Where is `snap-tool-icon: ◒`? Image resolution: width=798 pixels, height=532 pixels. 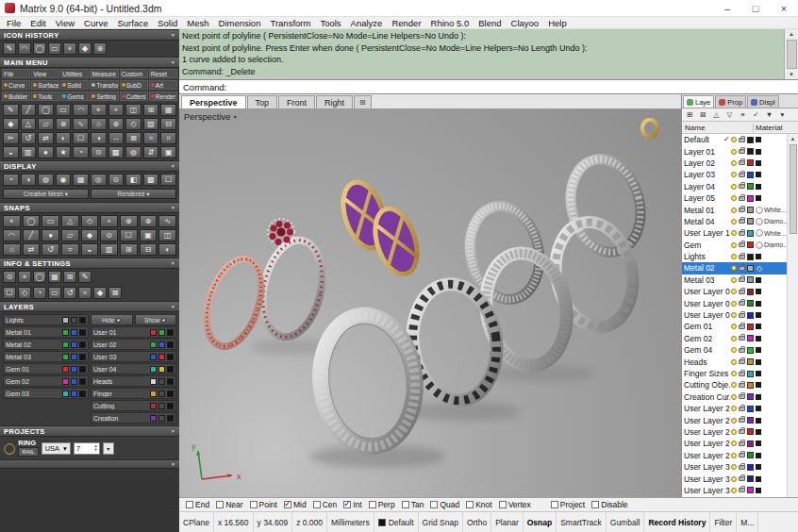
snap-tool-icon: ◒ is located at coordinates (91, 249).